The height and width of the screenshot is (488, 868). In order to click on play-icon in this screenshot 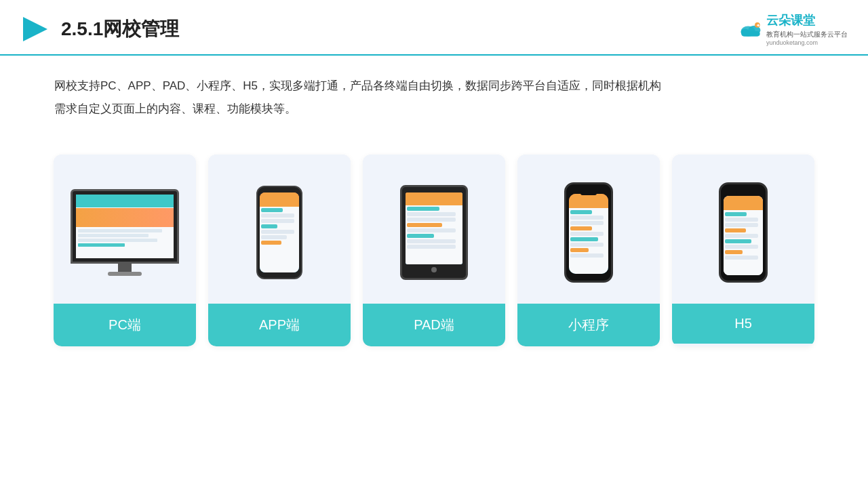, I will do `click(35, 29)`.